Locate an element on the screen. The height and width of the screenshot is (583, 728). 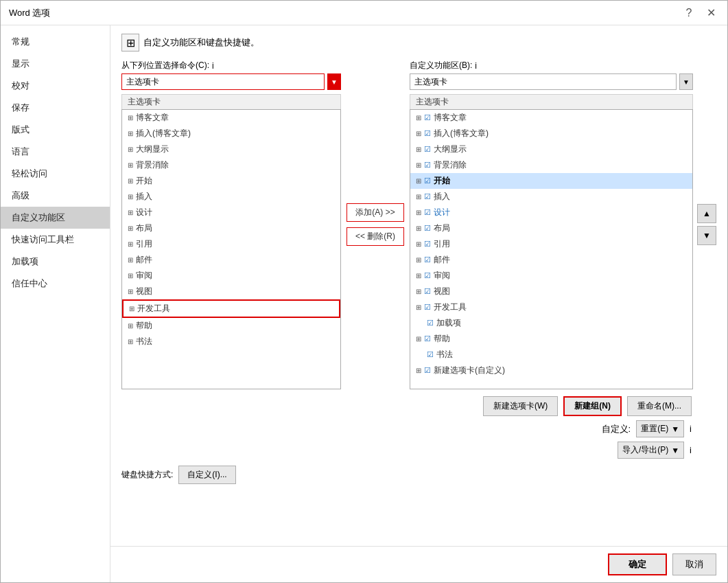
right-actions: ▲ ▼ is located at coordinates (705, 225).